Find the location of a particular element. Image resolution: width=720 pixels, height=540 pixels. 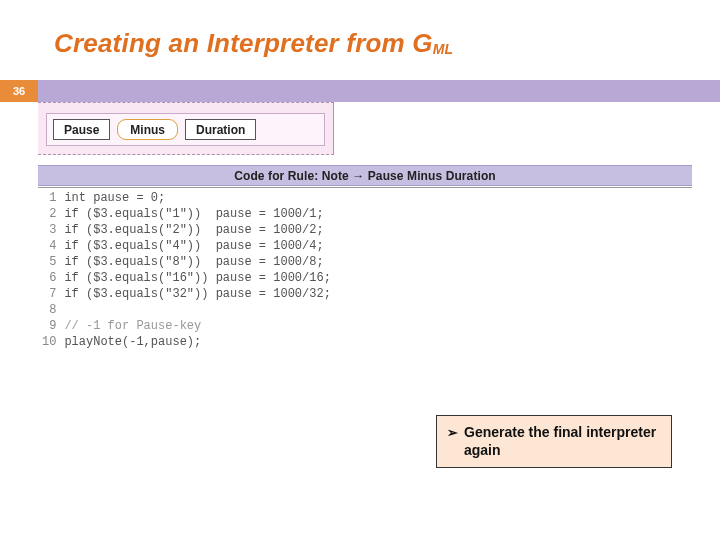

annotation-text: Generate the final interpreter again is located at coordinates (562, 442).